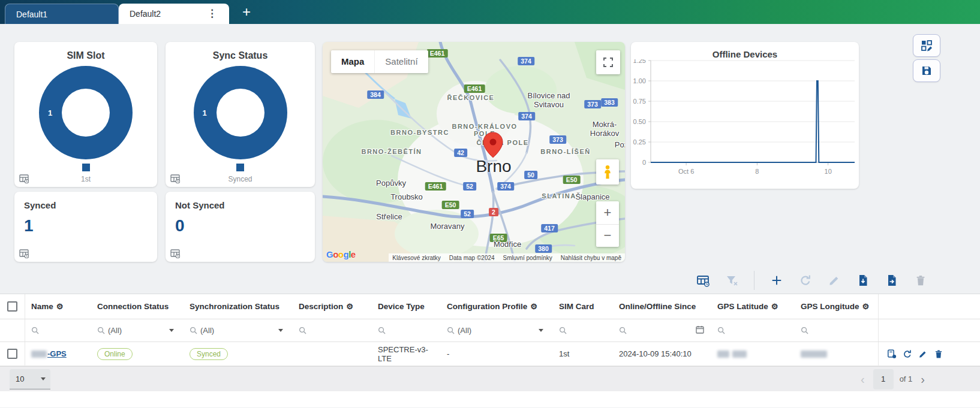 The height and width of the screenshot is (408, 980). I want to click on legend-label: Synced, so click(240, 179).